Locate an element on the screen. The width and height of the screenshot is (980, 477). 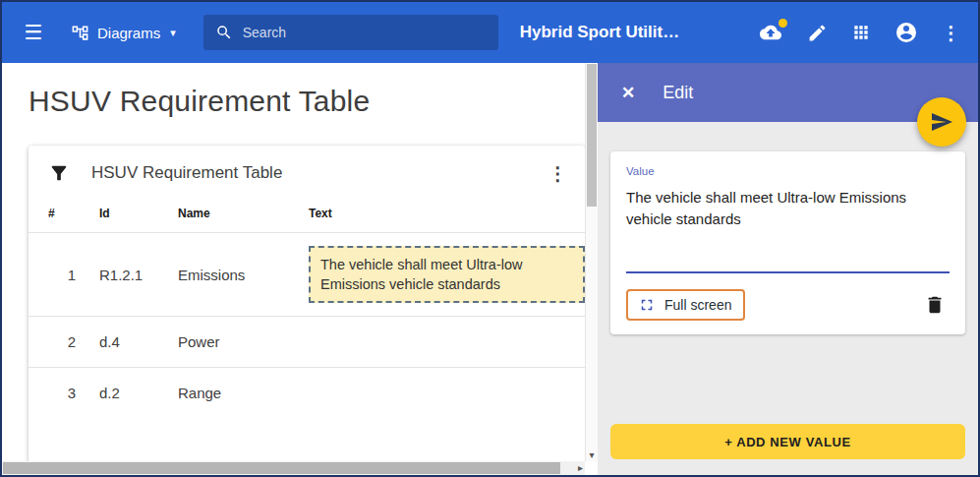
fullscreen-icon is located at coordinates (647, 305).